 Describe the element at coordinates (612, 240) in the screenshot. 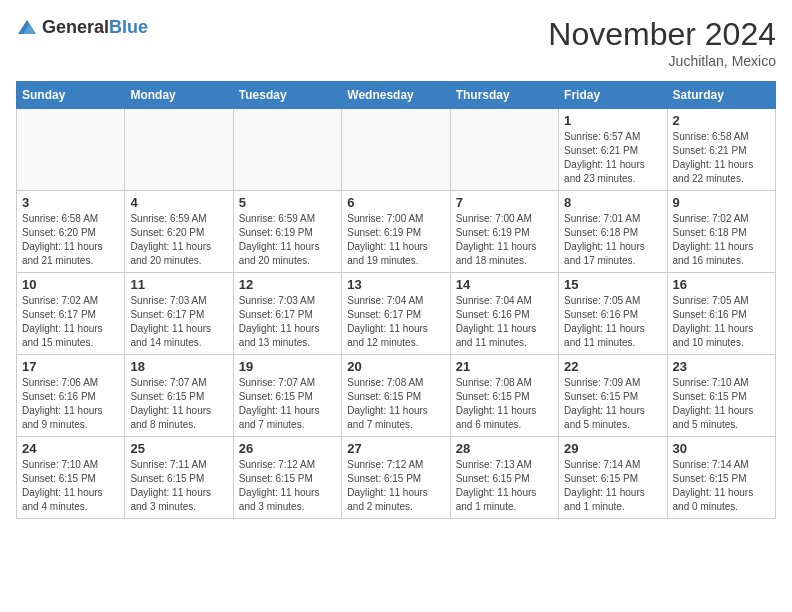

I see `day-detail: Sunrise: 7:01 AM Sunset: 6:18 PM Dayligh…` at that location.